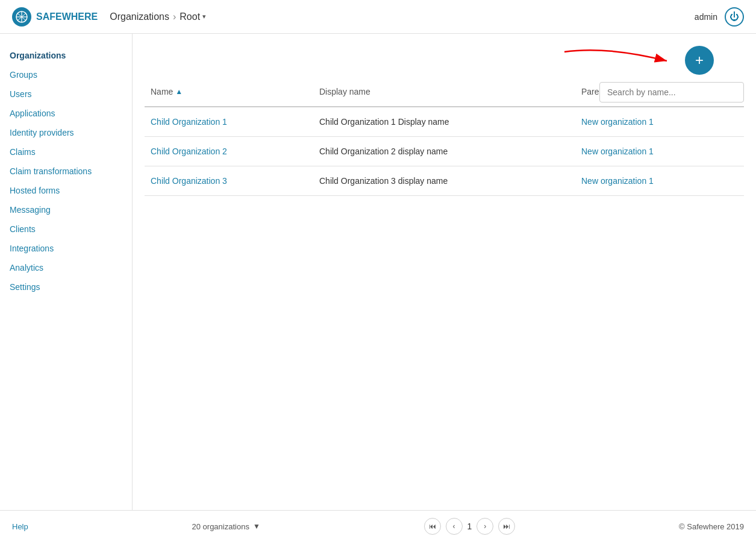 The width and height of the screenshot is (756, 542). Describe the element at coordinates (66, 229) in the screenshot. I see `sidebar-item-clients: Clients` at that location.